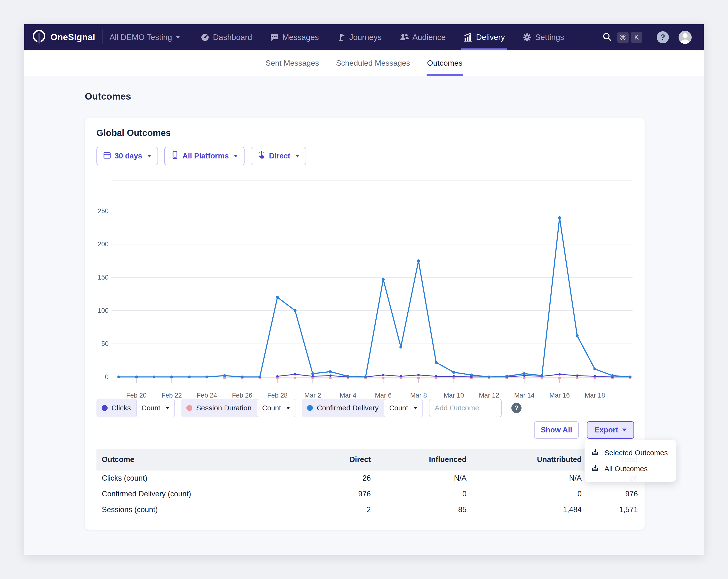 The image size is (728, 579). Describe the element at coordinates (370, 494) in the screenshot. I see `table-row: Confirmed Delivery (count)976 00 976` at that location.